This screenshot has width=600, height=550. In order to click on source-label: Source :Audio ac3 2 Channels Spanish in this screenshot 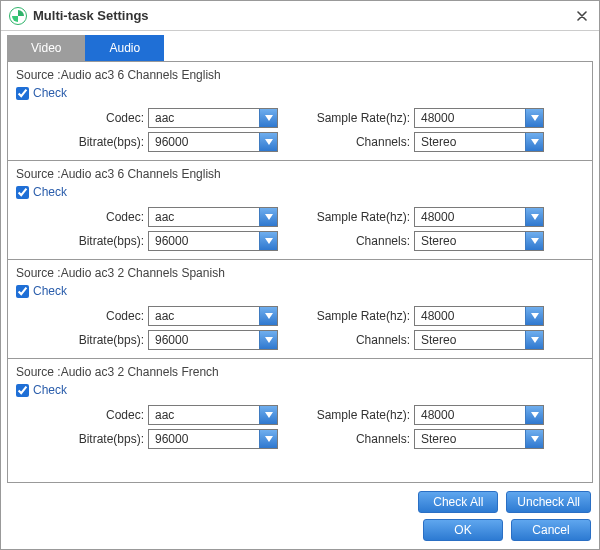, I will do `click(300, 273)`.